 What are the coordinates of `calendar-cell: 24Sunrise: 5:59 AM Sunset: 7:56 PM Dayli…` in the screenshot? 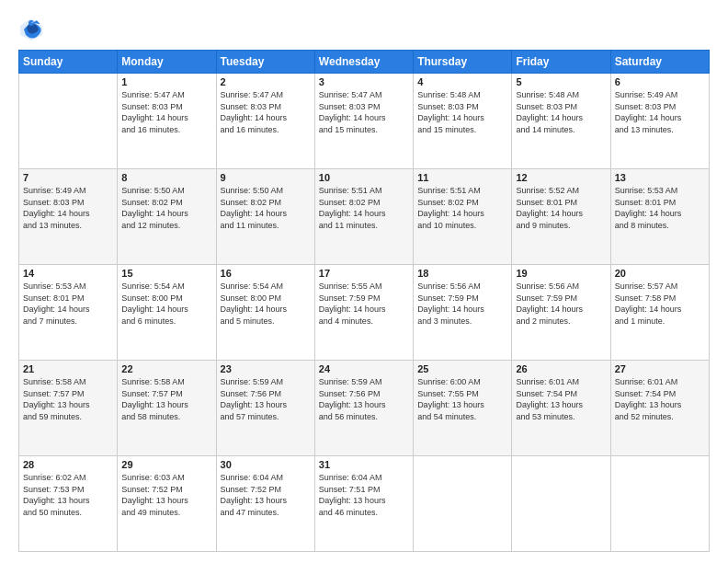 It's located at (364, 408).